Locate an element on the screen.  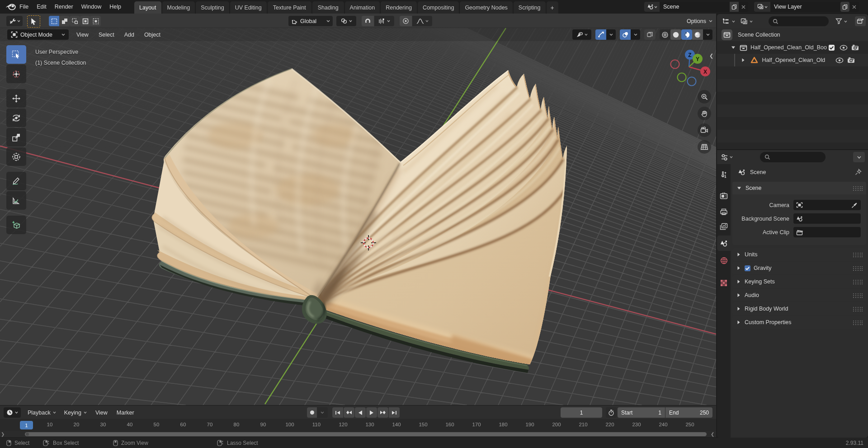
svg-text: X is located at coordinates (705, 72).